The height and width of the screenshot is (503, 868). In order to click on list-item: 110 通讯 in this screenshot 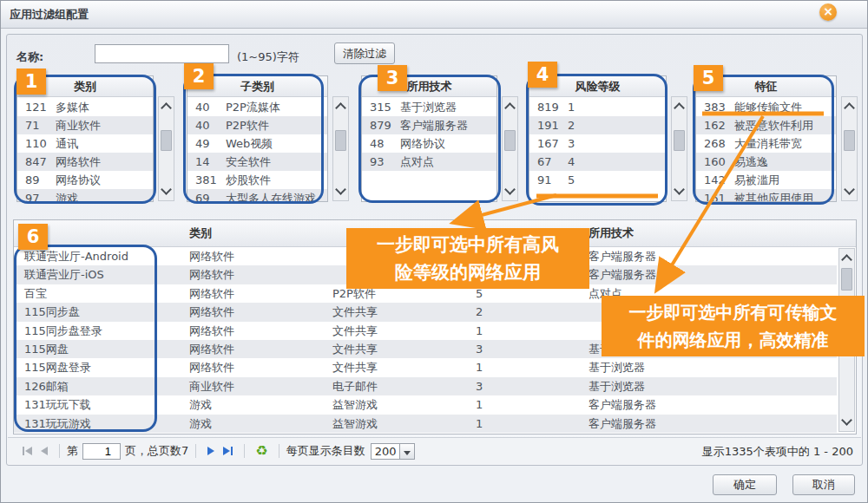, I will do `click(85, 144)`.